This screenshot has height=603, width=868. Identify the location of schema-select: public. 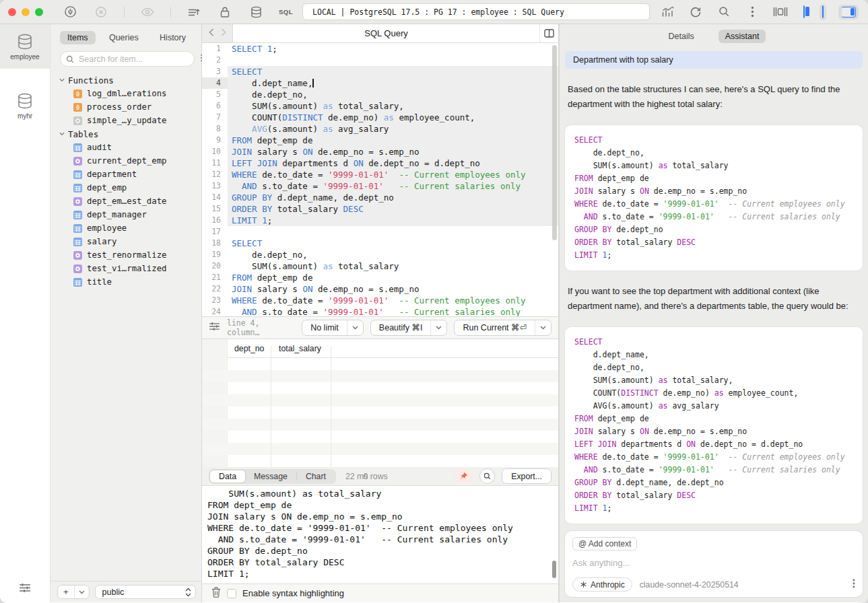
(145, 592).